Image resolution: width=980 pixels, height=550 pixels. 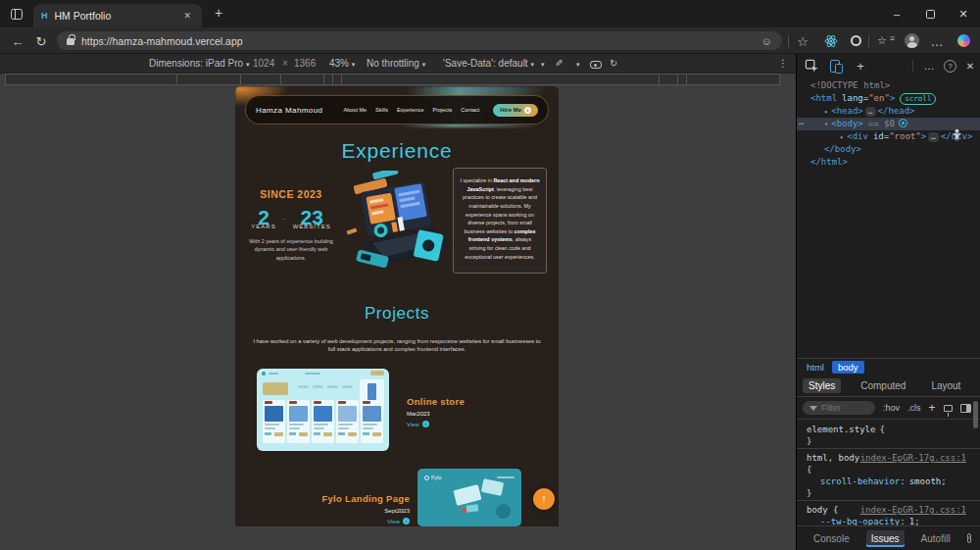 What do you see at coordinates (860, 66) in the screenshot?
I see `more-tabs-button: +` at bounding box center [860, 66].